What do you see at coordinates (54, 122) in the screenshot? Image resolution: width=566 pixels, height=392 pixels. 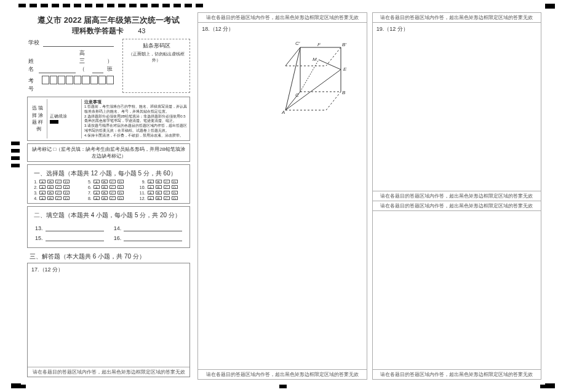 I see `filled-bubble-icon` at bounding box center [54, 122].